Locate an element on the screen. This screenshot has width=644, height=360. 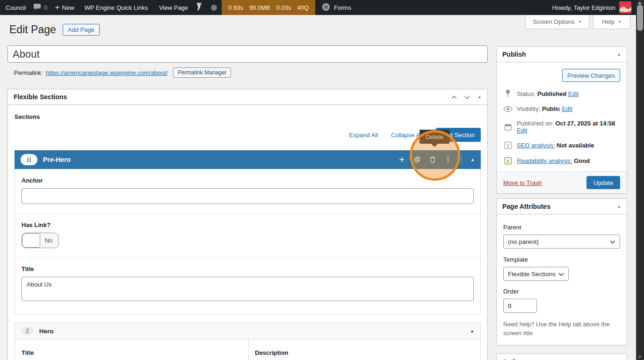
admin-bar-wpengine-links: WP Engine Quick Links is located at coordinates (116, 7).